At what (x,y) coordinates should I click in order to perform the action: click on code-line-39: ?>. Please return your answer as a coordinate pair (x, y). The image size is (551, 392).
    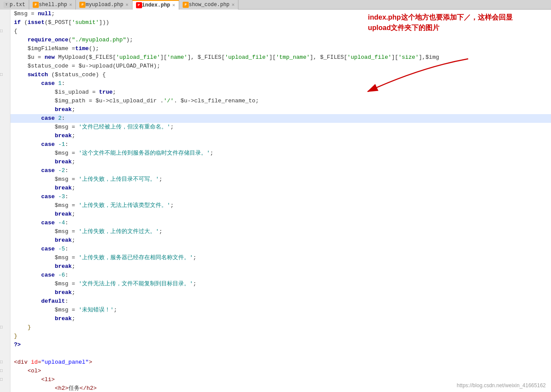
    Looking at the image, I should click on (281, 345).